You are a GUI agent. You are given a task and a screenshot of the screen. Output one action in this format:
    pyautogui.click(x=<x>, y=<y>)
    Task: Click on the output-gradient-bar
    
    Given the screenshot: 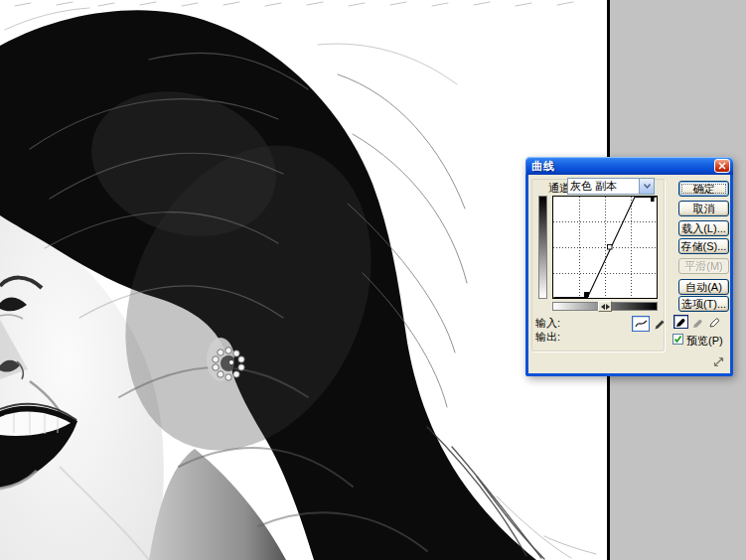 What is the action you would take?
    pyautogui.click(x=542, y=247)
    